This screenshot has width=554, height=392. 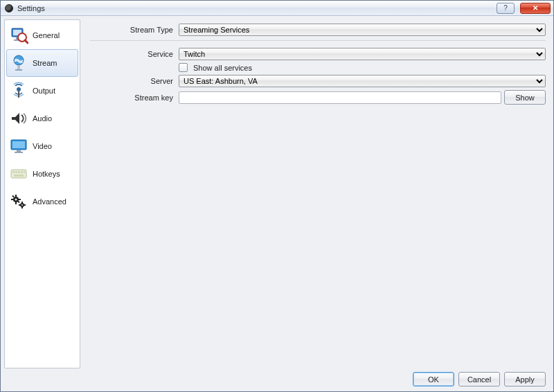 What do you see at coordinates (19, 174) in the screenshot?
I see `hotkeys-icon` at bounding box center [19, 174].